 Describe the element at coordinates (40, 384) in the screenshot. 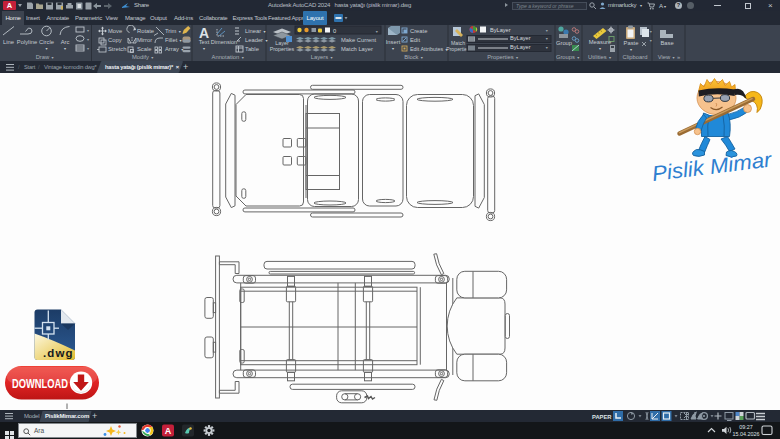

I see `svg-text: DOWNLOAD` at that location.